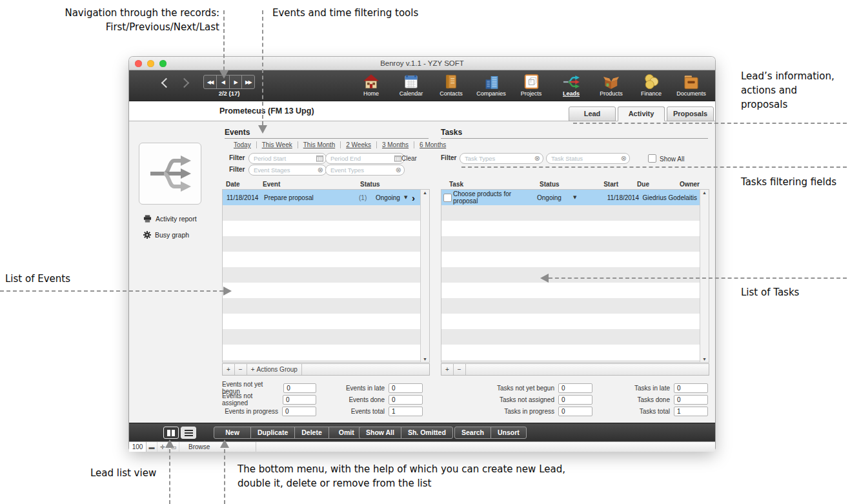  I want to click on form-view-button, so click(171, 432).